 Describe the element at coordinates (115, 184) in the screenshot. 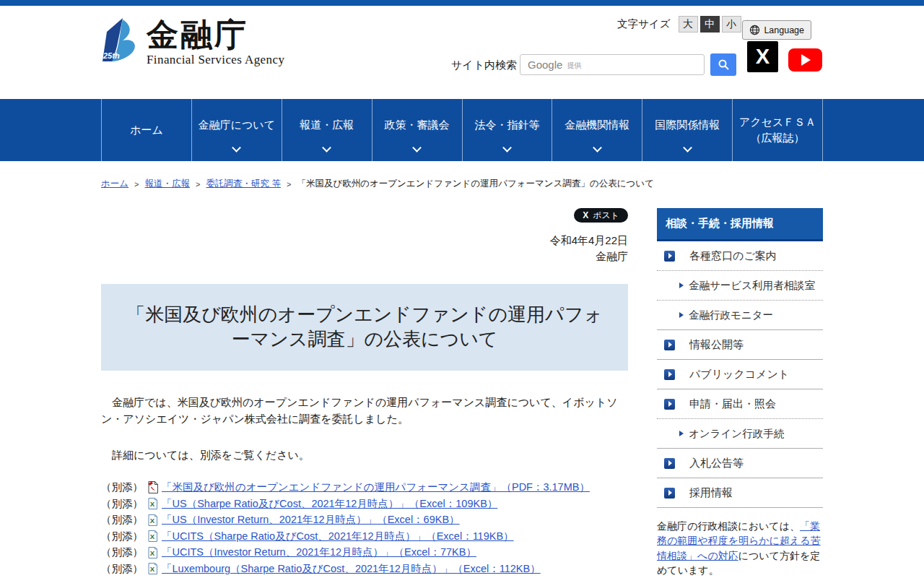

I see `breadcrumb-item: ホーム` at that location.